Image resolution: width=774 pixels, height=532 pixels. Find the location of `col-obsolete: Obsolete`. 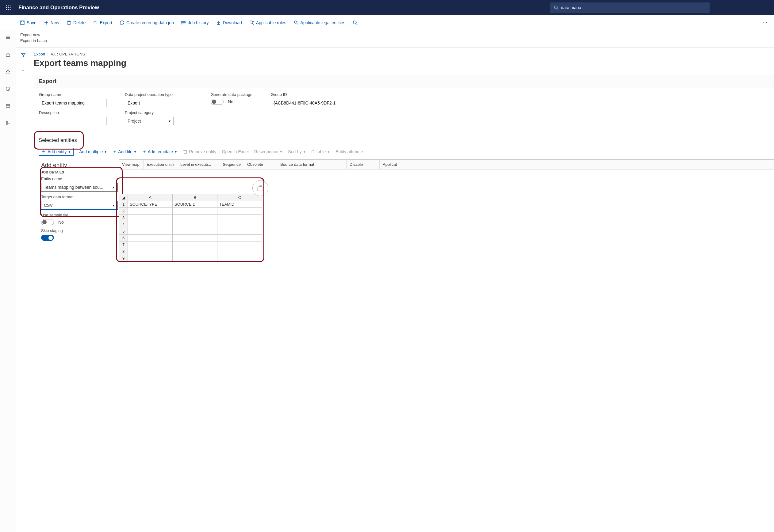

col-obsolete: Obsolete is located at coordinates (261, 164).